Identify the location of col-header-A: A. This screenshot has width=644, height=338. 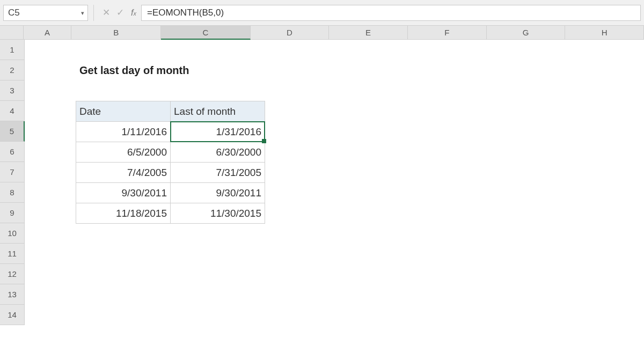
(48, 33).